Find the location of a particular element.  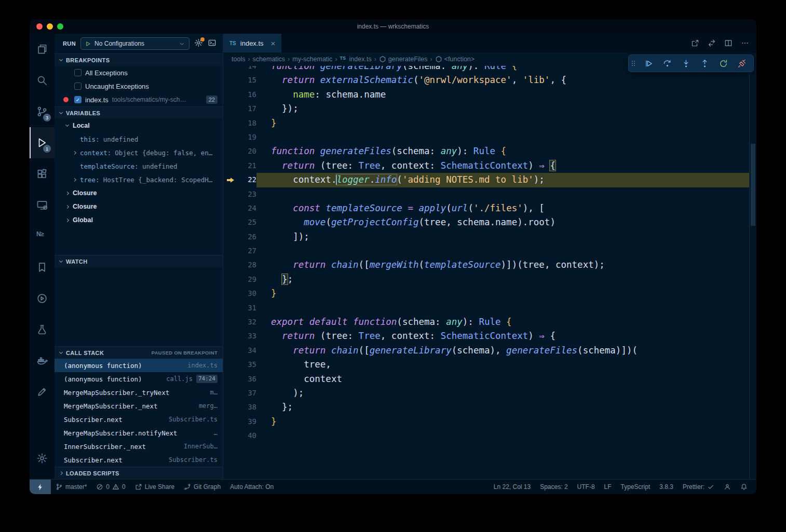

step-over-button is located at coordinates (667, 63).